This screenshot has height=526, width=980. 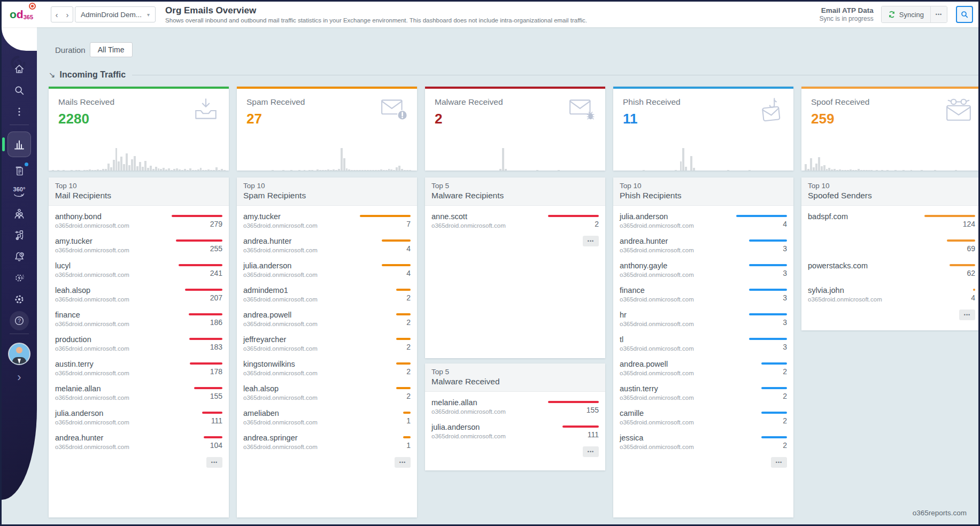 What do you see at coordinates (19, 90) in the screenshot?
I see `sidebar-item-search` at bounding box center [19, 90].